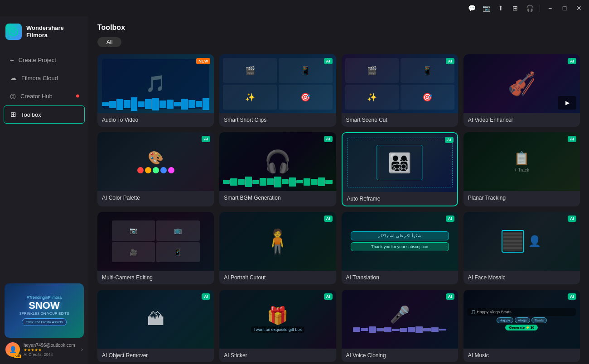 The width and height of the screenshot is (589, 364). What do you see at coordinates (156, 91) in the screenshot?
I see `tool-card-audio-to-video: 🎵 NEW Audio To Video` at bounding box center [156, 91].